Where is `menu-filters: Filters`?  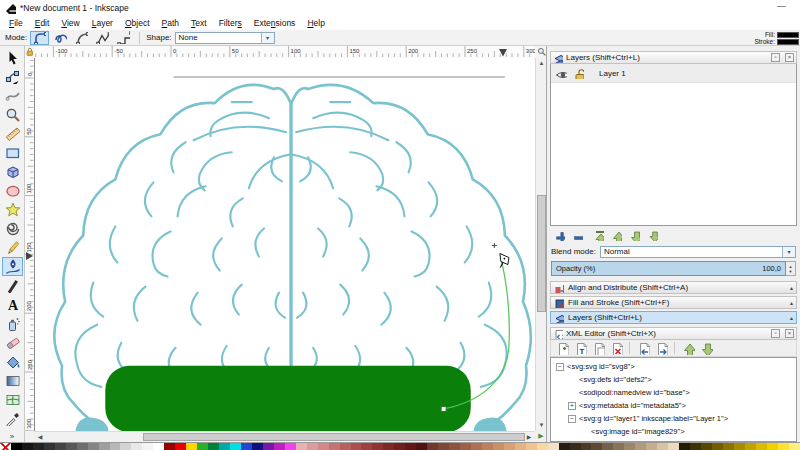 menu-filters: Filters is located at coordinates (230, 23).